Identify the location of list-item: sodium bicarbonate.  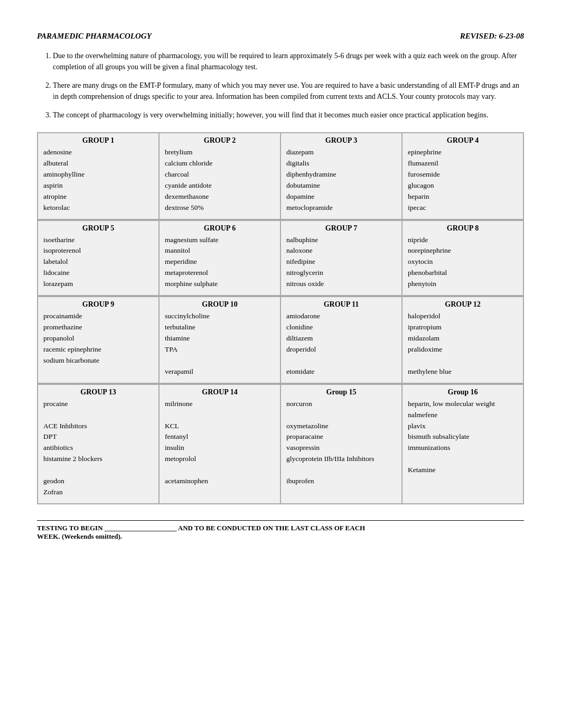
(98, 361).